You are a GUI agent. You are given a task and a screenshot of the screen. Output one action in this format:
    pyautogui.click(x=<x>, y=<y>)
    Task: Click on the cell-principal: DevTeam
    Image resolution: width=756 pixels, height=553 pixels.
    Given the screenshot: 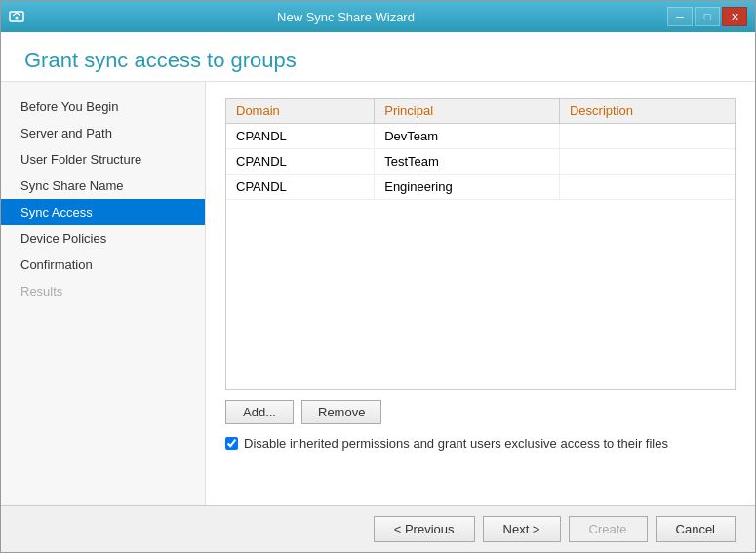 What is the action you would take?
    pyautogui.click(x=467, y=137)
    